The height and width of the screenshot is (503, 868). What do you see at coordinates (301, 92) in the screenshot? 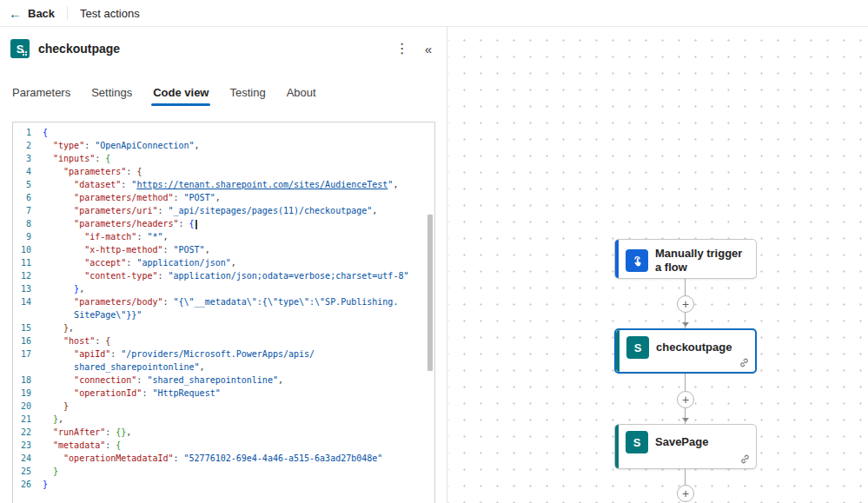
I see `tab-about: About` at bounding box center [301, 92].